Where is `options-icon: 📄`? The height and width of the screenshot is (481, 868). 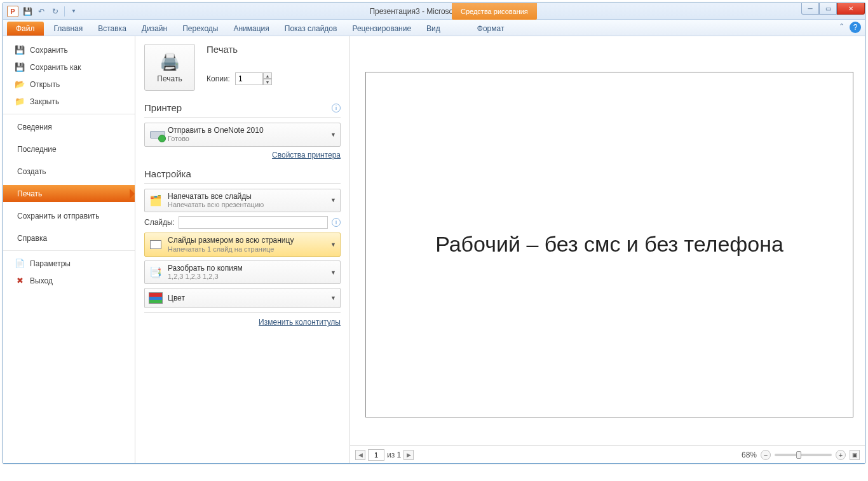
options-icon: 📄 is located at coordinates (20, 264).